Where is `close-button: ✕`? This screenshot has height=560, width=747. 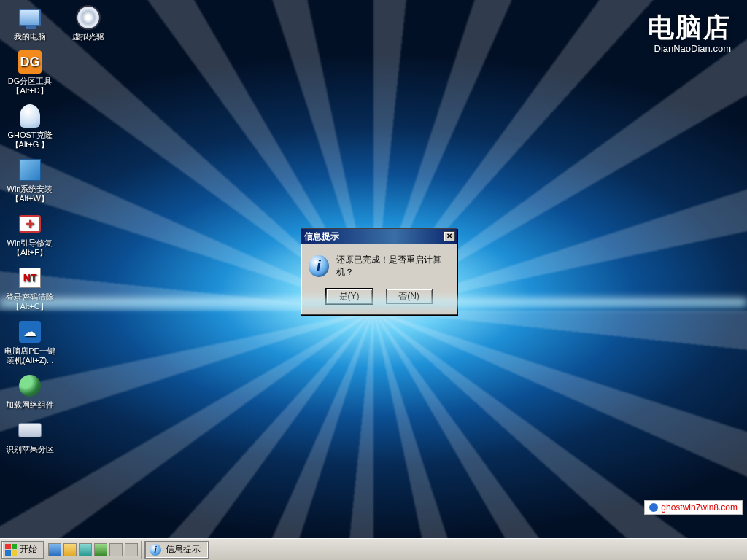
close-button: ✕ is located at coordinates (449, 236).